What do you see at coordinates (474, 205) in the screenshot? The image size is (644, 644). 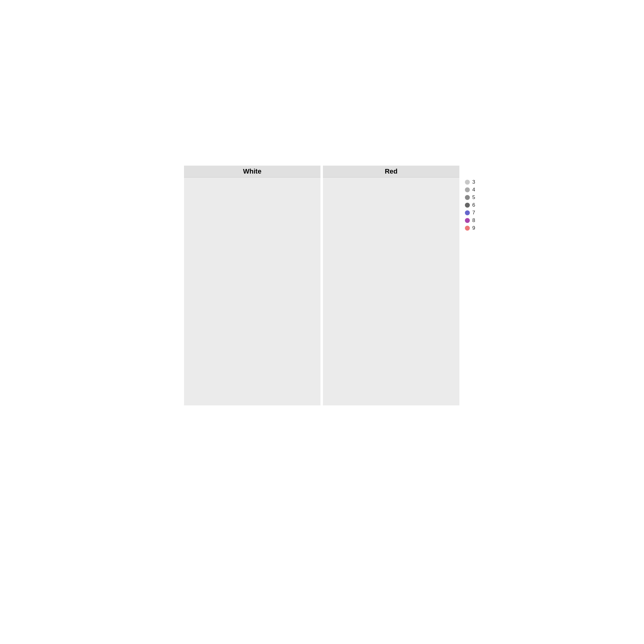 I see `legend-item: 6` at bounding box center [474, 205].